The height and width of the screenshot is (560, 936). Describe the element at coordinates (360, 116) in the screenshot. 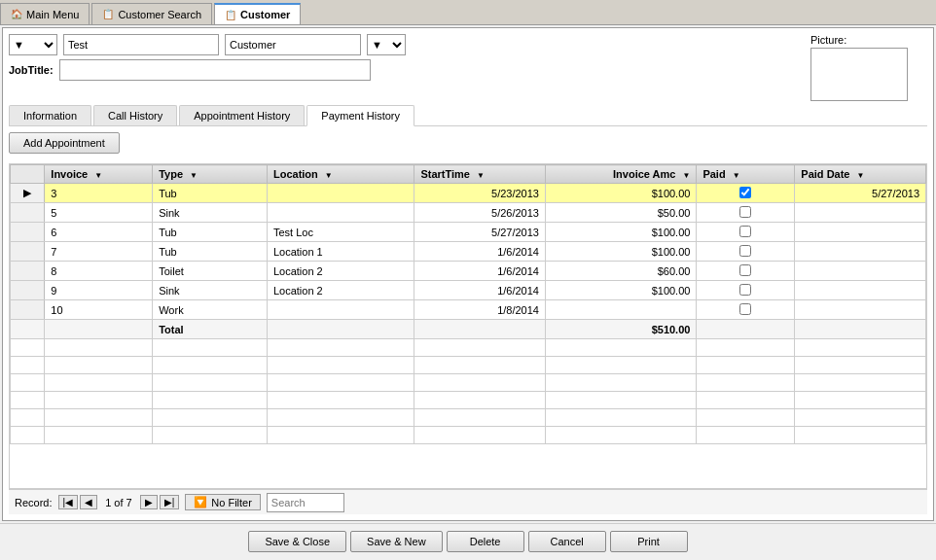

I see `tab-payment-history: Payment History` at that location.